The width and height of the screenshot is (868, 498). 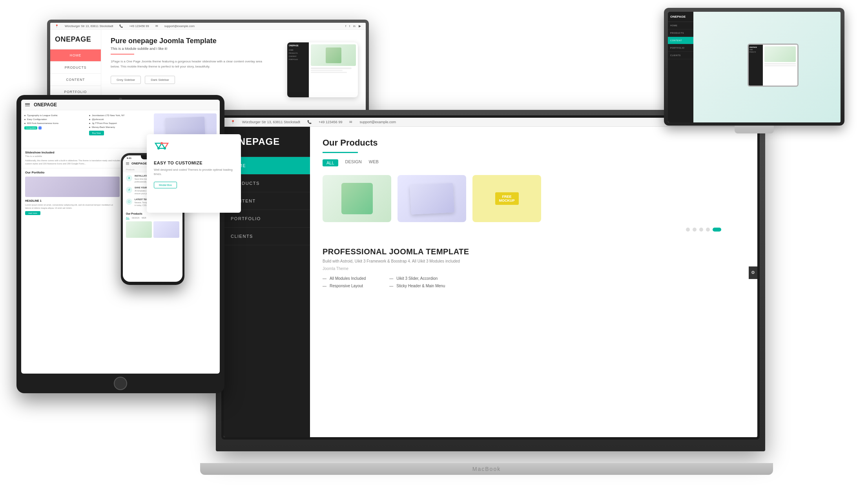 What do you see at coordinates (27, 105) in the screenshot?
I see `tablet-hamburger-icon` at bounding box center [27, 105].